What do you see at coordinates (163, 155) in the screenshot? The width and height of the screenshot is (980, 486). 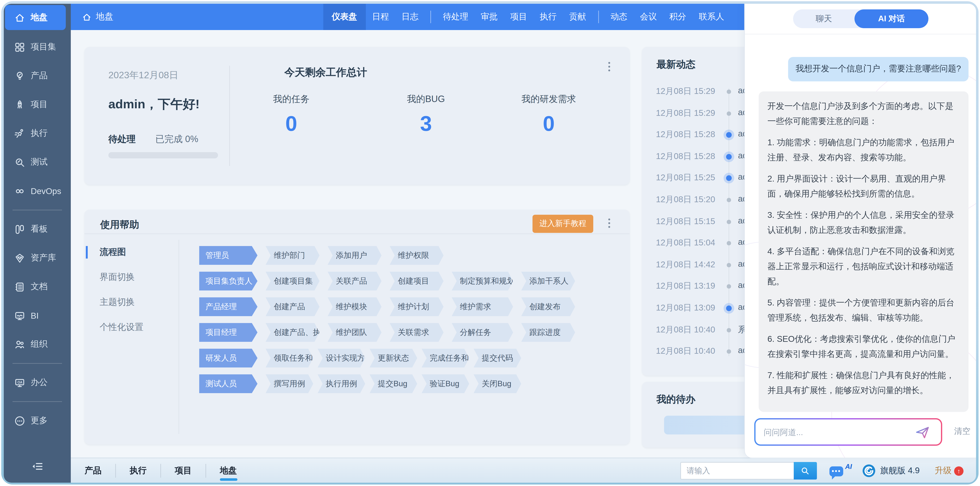 I see `progress-bar` at bounding box center [163, 155].